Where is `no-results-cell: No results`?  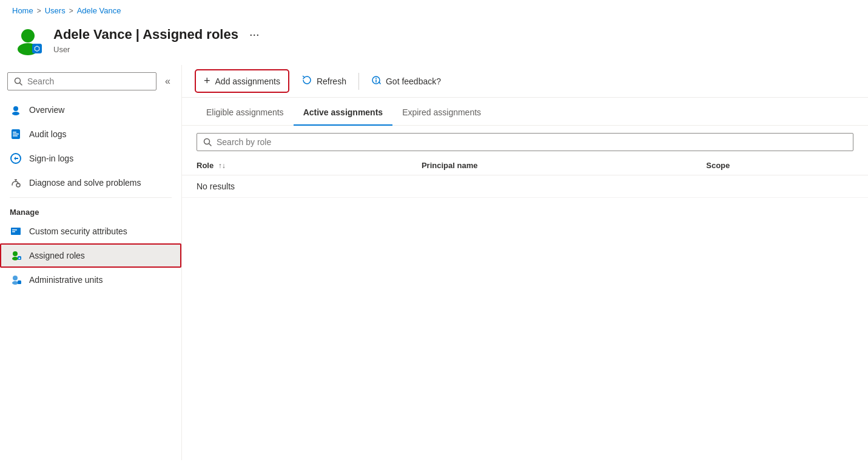
no-results-cell: No results is located at coordinates (295, 187).